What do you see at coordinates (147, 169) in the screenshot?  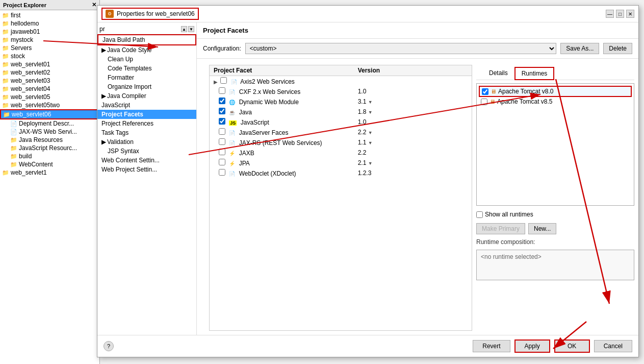 I see `left-panel-item: Web Project Settin...` at bounding box center [147, 169].